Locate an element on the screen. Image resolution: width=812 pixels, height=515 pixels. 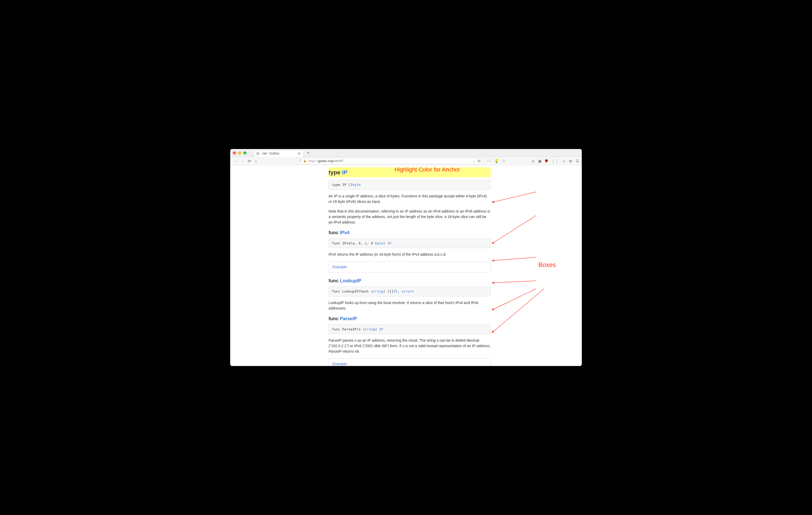
func-parseip-heading: func ParseIP is located at coordinates (409, 319).